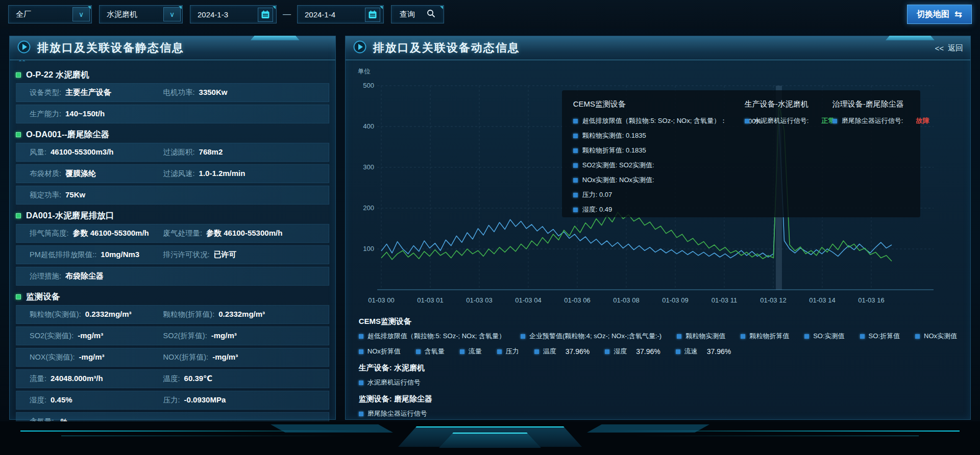 This screenshot has height=455, width=980. I want to click on legend-item-label: SO:实测值, so click(829, 336).